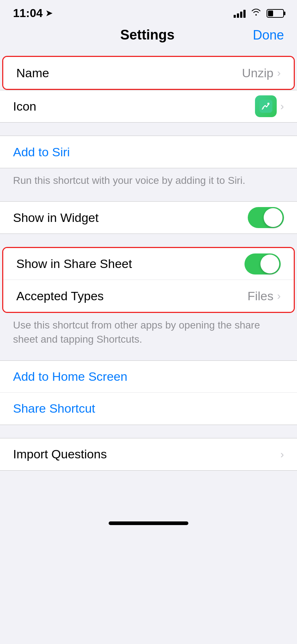  What do you see at coordinates (148, 106) in the screenshot?
I see `icon-section: Icon ›` at bounding box center [148, 106].